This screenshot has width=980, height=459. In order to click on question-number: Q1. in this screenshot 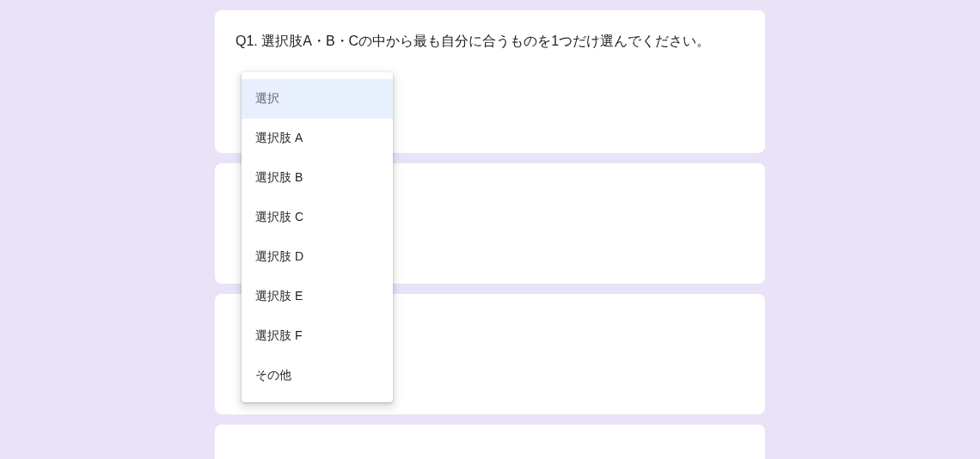, I will do `click(247, 41)`.